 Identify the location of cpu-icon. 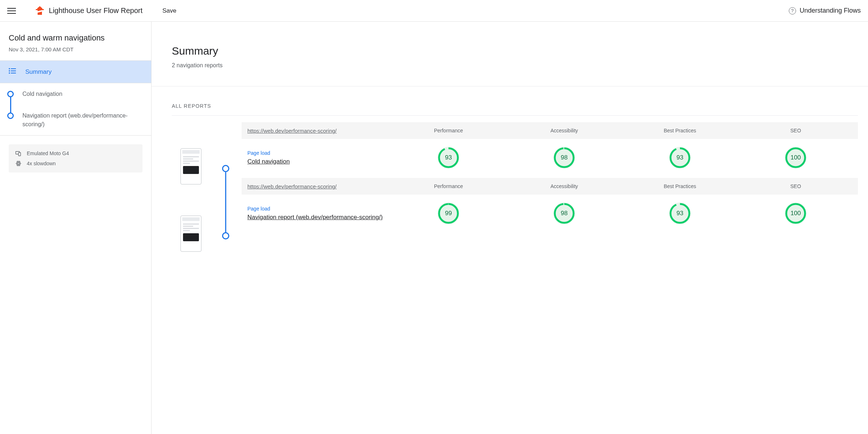
(18, 163).